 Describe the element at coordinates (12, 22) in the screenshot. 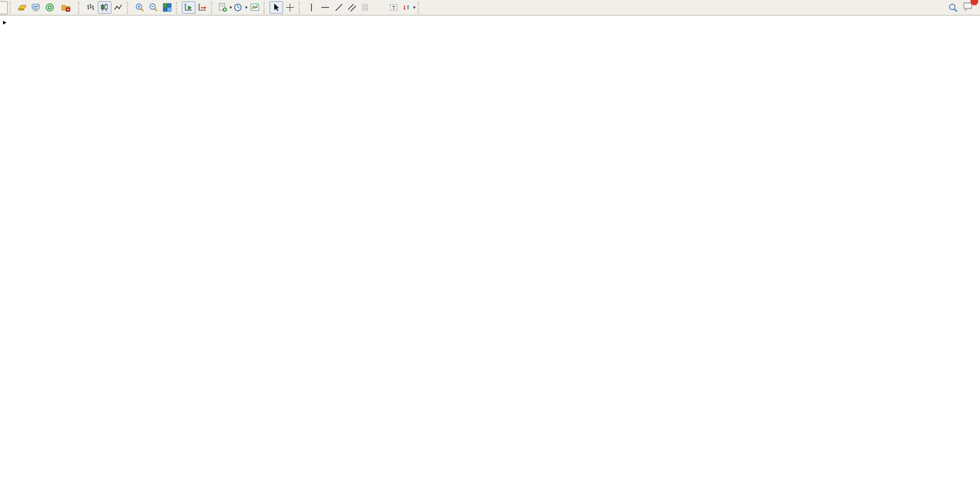

I see `chart-title` at that location.